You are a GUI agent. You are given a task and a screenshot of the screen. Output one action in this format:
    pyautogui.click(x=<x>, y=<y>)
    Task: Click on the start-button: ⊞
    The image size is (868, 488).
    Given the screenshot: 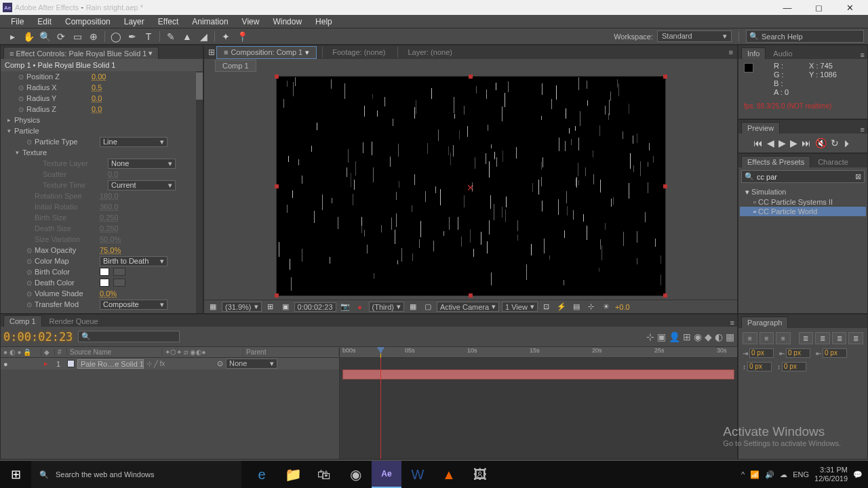 What is the action you would take?
    pyautogui.click(x=16, y=474)
    